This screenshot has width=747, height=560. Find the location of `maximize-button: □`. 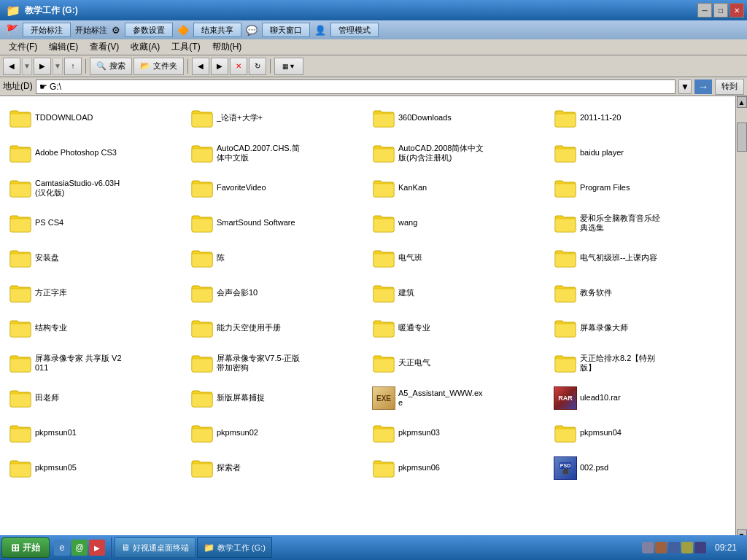

maximize-button: □ is located at coordinates (721, 10).